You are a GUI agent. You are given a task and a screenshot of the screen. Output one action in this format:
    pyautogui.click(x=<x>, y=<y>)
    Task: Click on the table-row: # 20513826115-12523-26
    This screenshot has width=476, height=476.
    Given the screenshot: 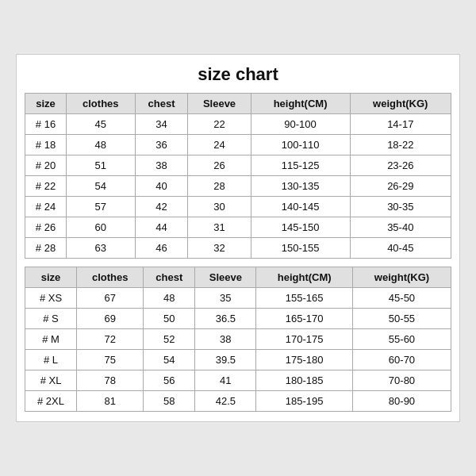 What is the action you would take?
    pyautogui.click(x=238, y=166)
    